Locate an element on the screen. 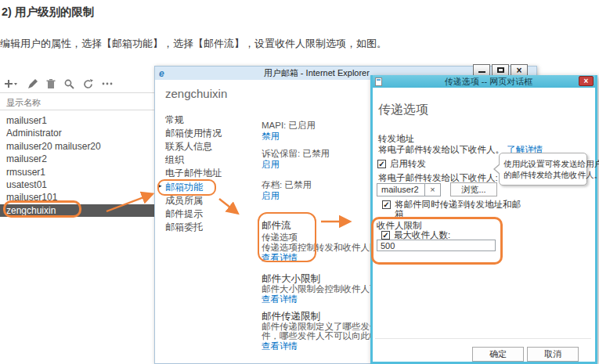 The width and height of the screenshot is (599, 364). list-item-selected: zengchuixin is located at coordinates (77, 211).